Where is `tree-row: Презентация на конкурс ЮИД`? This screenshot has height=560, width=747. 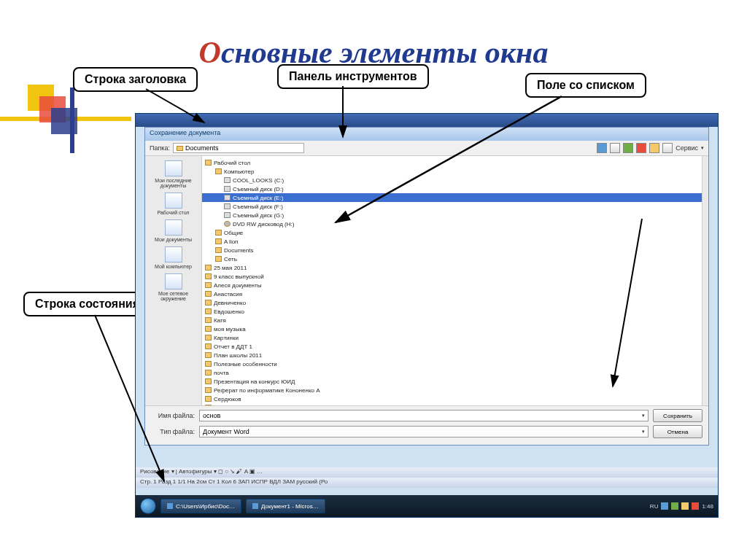 tree-row: Презентация на конкурс ЮИД is located at coordinates (452, 381).